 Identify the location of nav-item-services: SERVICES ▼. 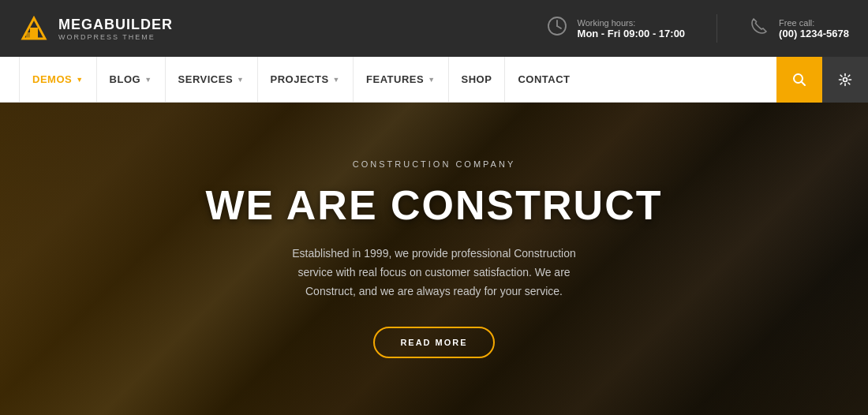
(211, 79).